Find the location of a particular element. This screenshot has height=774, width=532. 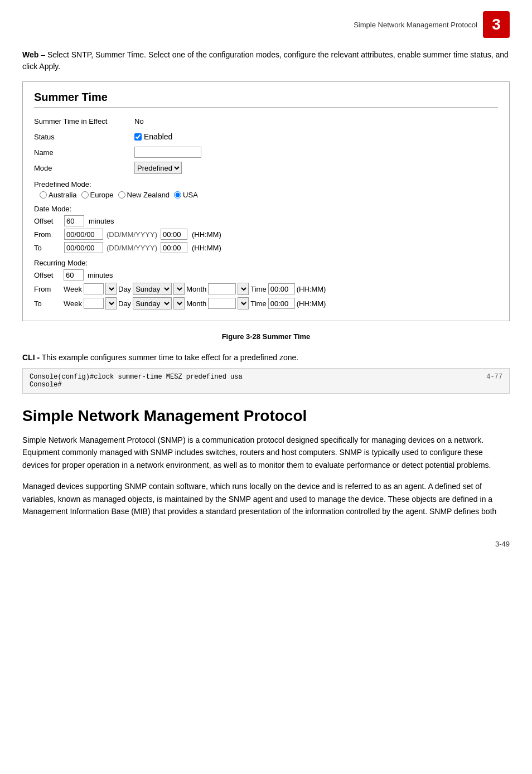

panel-title: Summer Time is located at coordinates (266, 99).